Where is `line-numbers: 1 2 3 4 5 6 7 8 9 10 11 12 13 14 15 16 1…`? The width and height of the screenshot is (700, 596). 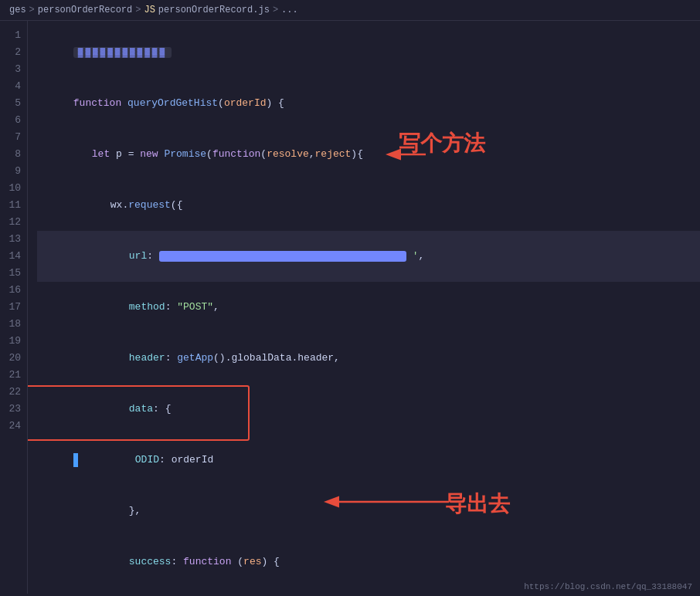
line-numbers: 1 2 3 4 5 6 7 8 9 10 11 12 13 14 15 16 1… is located at coordinates (14, 307).